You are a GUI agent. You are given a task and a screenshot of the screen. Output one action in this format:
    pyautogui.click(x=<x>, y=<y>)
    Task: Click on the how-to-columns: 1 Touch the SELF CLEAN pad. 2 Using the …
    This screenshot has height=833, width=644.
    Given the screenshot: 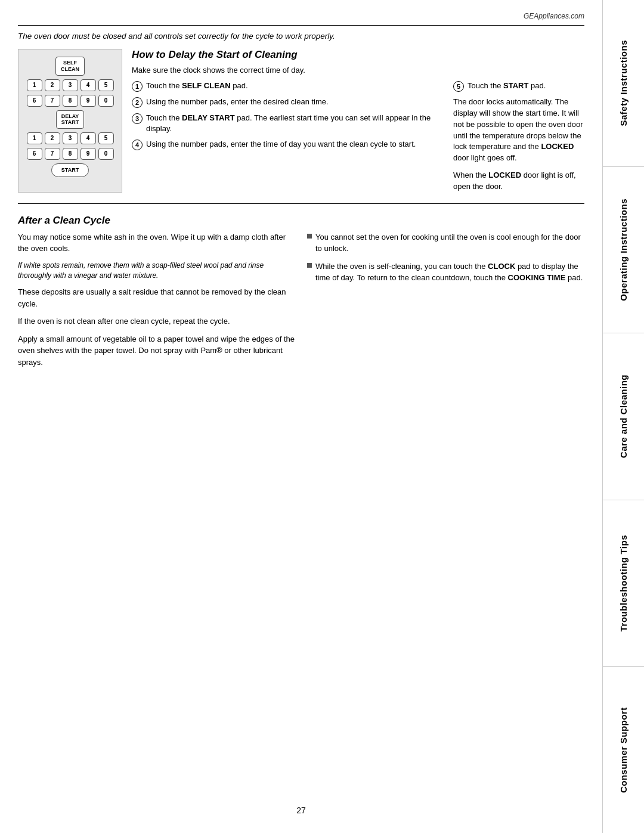 What is the action you would take?
    pyautogui.click(x=358, y=137)
    